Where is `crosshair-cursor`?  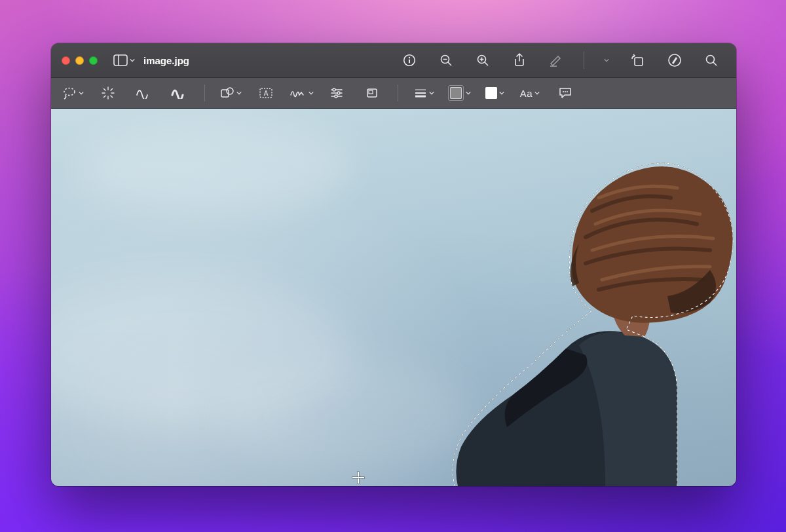 crosshair-cursor is located at coordinates (358, 478).